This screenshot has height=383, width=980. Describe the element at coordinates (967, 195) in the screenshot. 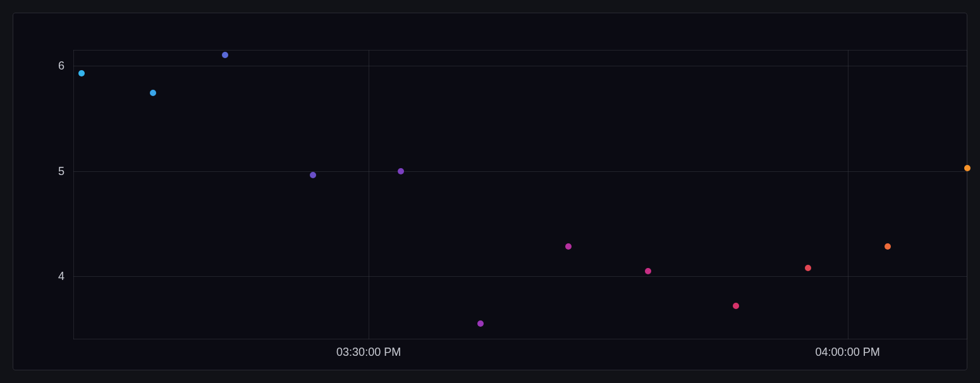

I see `plot-border-right` at that location.